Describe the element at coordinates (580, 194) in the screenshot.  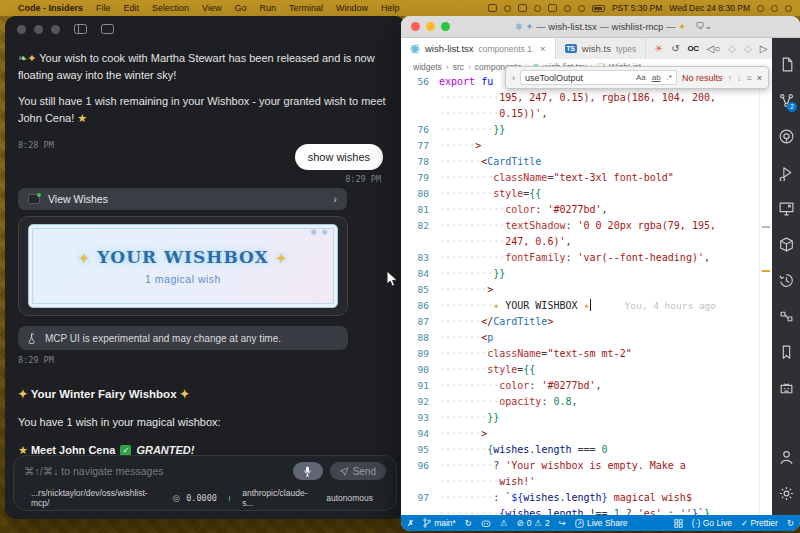
I see `code-line-80: 80·········style={{` at that location.